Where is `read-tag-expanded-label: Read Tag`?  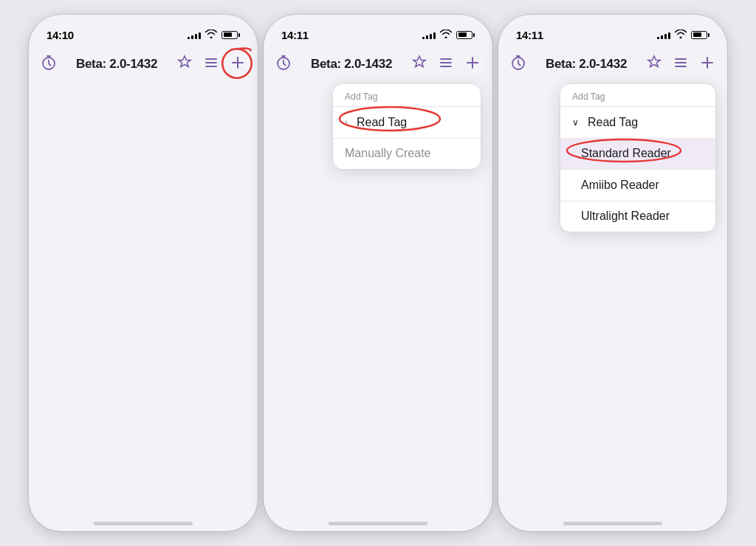 read-tag-expanded-label: Read Tag is located at coordinates (613, 122).